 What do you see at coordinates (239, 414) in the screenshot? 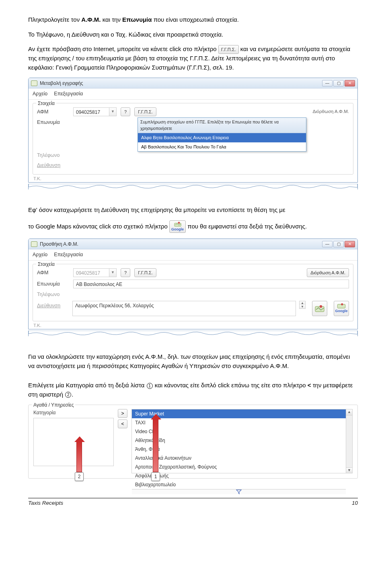
I see `list-item: Super Market` at bounding box center [239, 414].